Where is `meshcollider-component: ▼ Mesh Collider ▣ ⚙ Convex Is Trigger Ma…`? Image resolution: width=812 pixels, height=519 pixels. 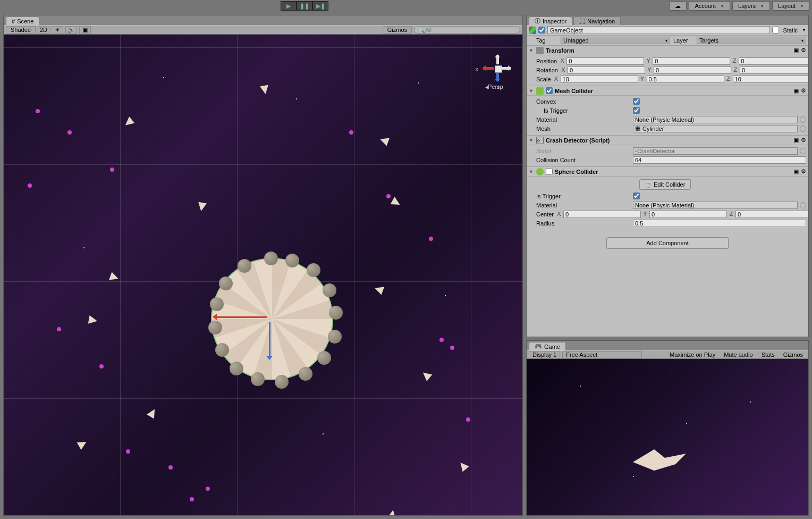
meshcollider-component: ▼ Mesh Collider ▣ ⚙ Convex Is Trigger Ma… is located at coordinates (667, 111).